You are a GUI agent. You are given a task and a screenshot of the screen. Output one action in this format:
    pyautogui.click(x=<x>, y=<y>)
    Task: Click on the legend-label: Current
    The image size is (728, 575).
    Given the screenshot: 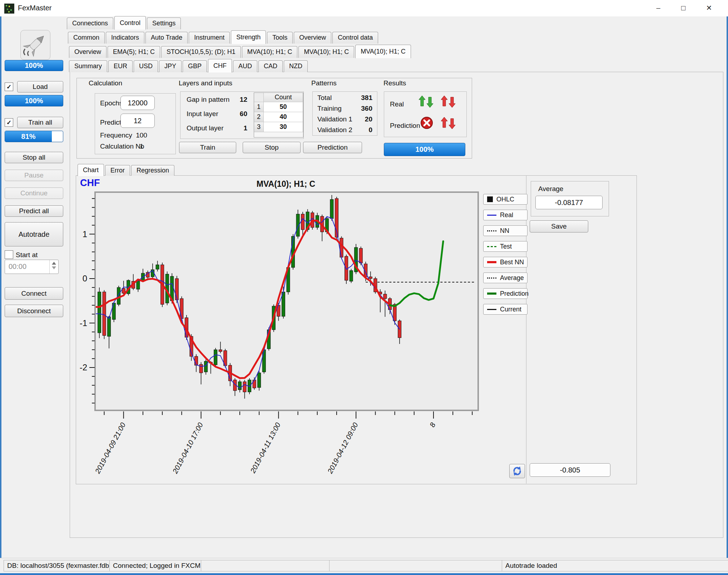 What is the action you would take?
    pyautogui.click(x=511, y=309)
    